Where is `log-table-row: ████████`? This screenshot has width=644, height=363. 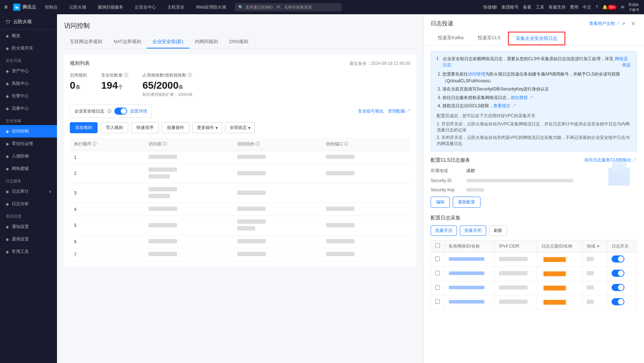
log-table-row: ████████ is located at coordinates (534, 259).